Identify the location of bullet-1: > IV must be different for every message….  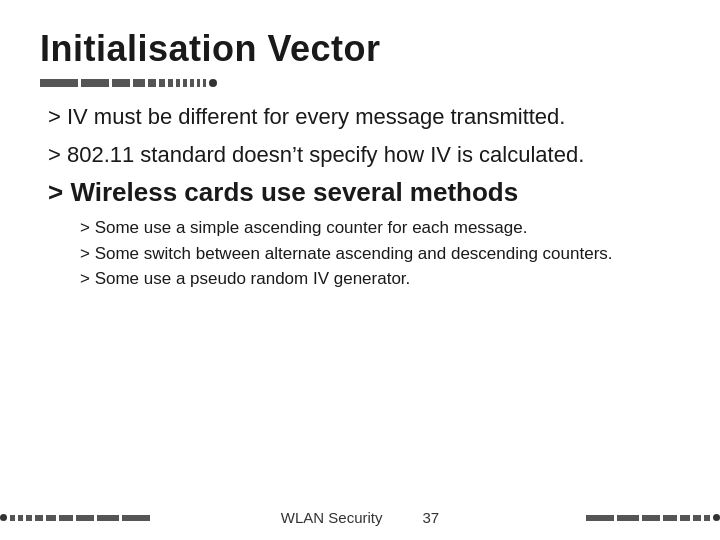
(360, 117).